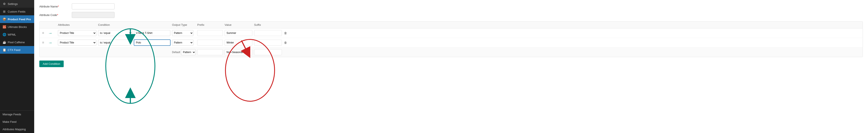 The width and height of the screenshot is (868, 133). I want to click on row-arrow-1: →, so click(53, 33).